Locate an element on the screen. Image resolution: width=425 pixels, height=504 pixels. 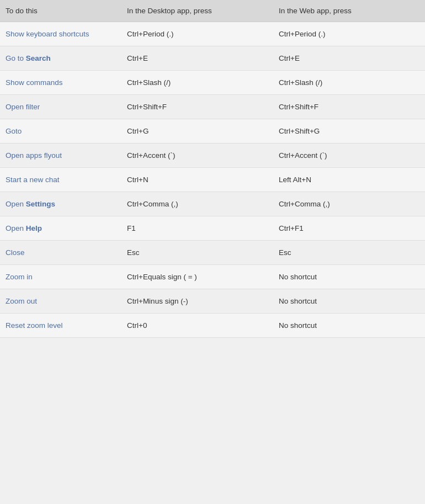
header-web: In the Web app, press is located at coordinates (349, 11).